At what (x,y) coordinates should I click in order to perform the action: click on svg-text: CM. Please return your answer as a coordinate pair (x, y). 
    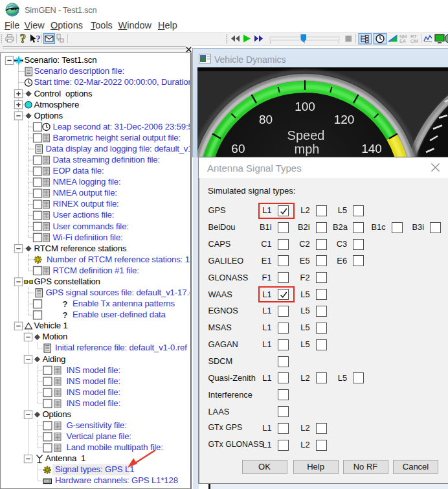
    Looking at the image, I should click on (414, 41).